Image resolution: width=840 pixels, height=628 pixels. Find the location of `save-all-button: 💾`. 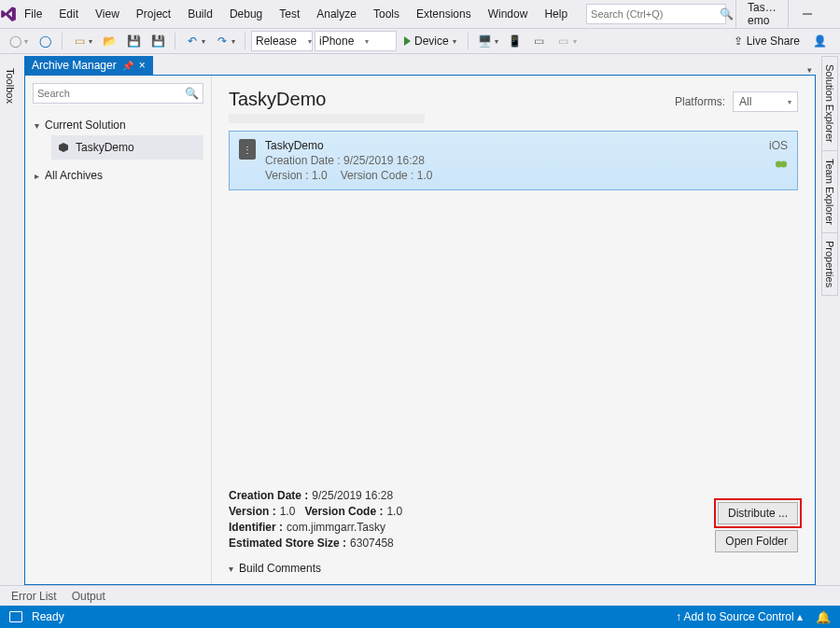

save-all-button: 💾 is located at coordinates (158, 41).